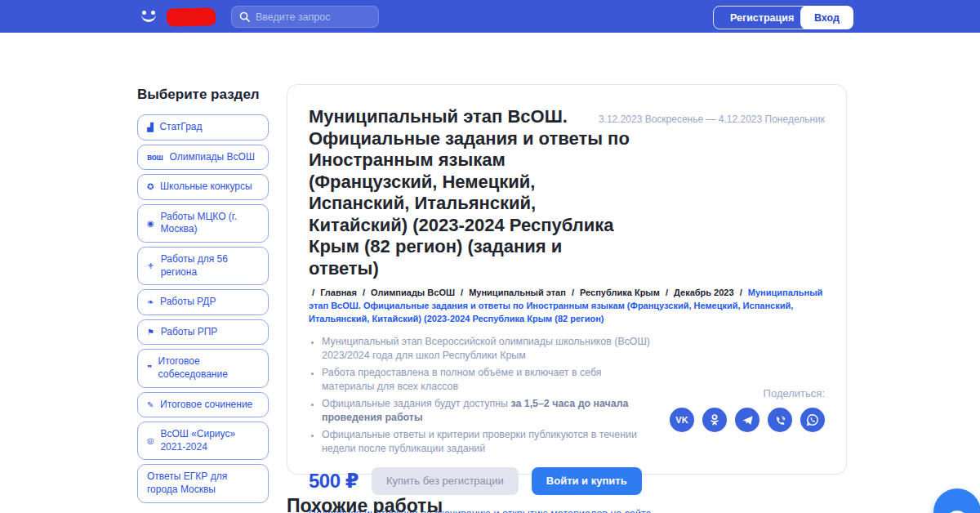  I want to click on breadcrumb-link: Республика Крым, so click(620, 292).